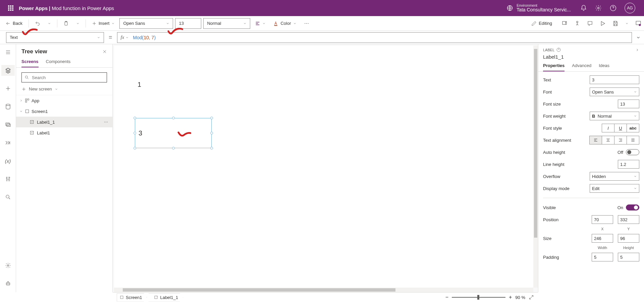 Image resolution: width=644 pixels, height=302 pixels. I want to click on annotation-check-icon, so click(30, 33).